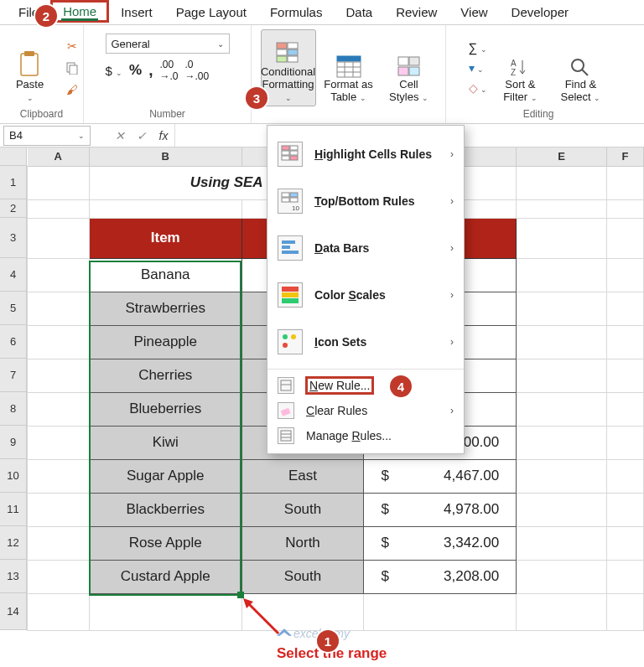  Describe the element at coordinates (440, 577) in the screenshot. I see `cell-amount: $3,208.00` at that location.